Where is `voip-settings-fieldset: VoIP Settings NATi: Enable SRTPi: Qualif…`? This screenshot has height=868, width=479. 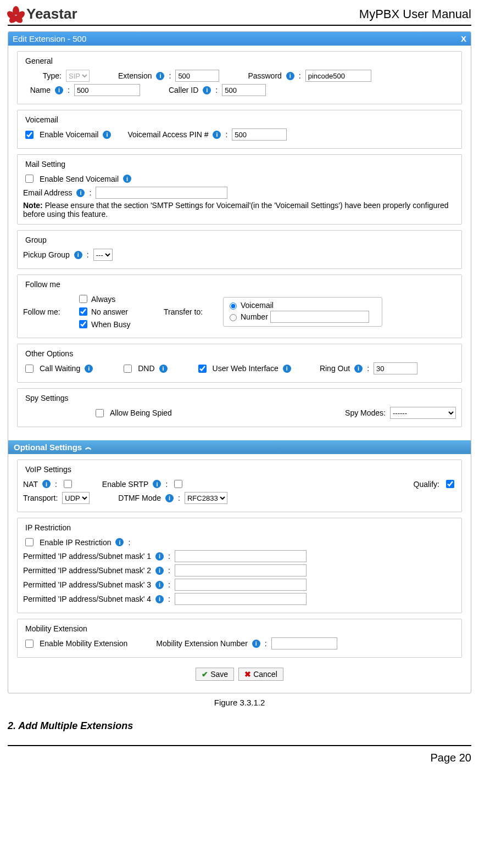 voip-settings-fieldset: VoIP Settings NATi: Enable SRTPi: Qualif… is located at coordinates (239, 486).